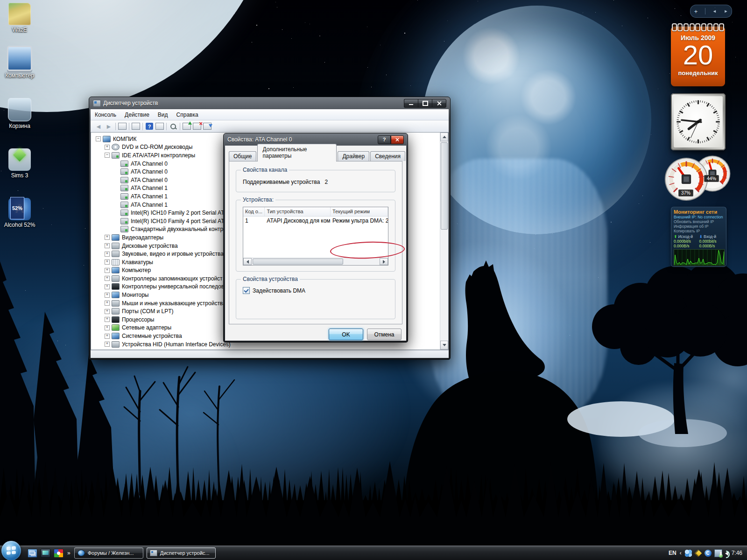  What do you see at coordinates (20, 63) in the screenshot?
I see `desktop-icon-computer: Компьютер` at bounding box center [20, 63].